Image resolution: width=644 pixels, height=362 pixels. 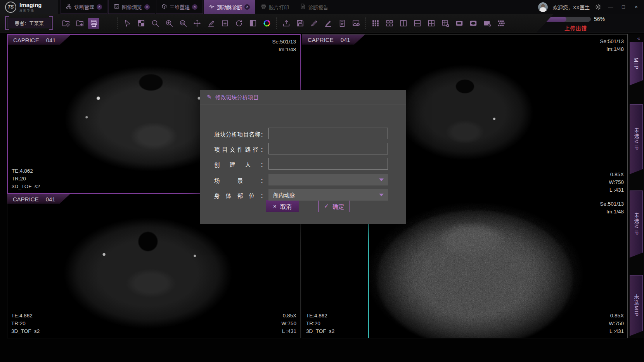 I want to click on module-tabs: 诊断管理×图像浏览×三维重建×颈动脉诊断×胶片打印诊断报告, so click(x=197, y=7).